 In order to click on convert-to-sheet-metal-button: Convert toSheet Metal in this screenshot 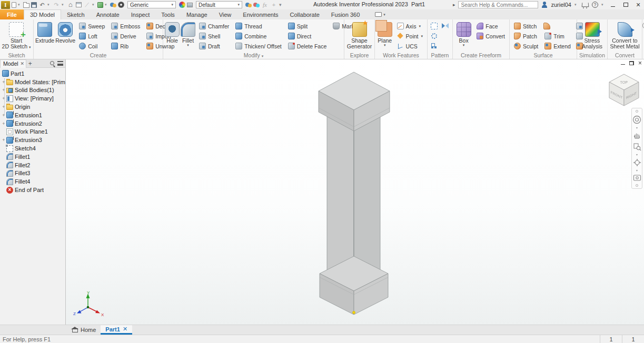, I will do `click(625, 35)`.